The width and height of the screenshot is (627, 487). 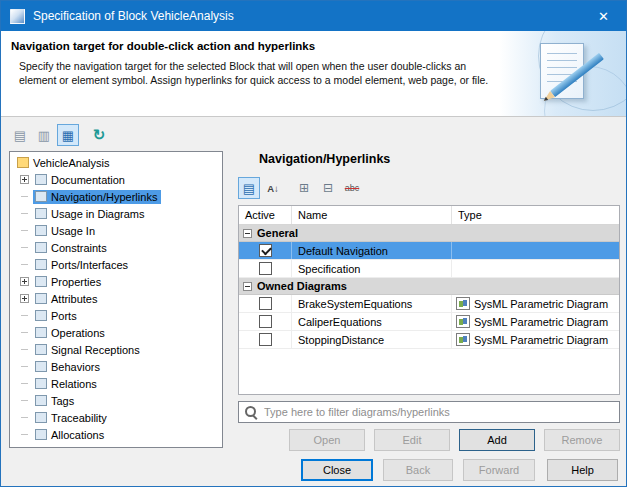 I want to click on tree-item-ports-interfaces: Ports/Interfaces, so click(x=116, y=264).